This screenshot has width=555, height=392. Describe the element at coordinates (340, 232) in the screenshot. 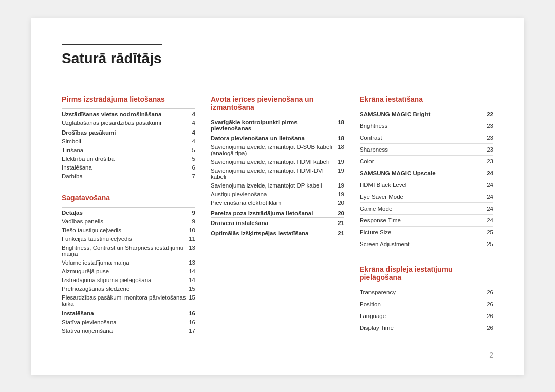

I see `toc-page: 21` at that location.